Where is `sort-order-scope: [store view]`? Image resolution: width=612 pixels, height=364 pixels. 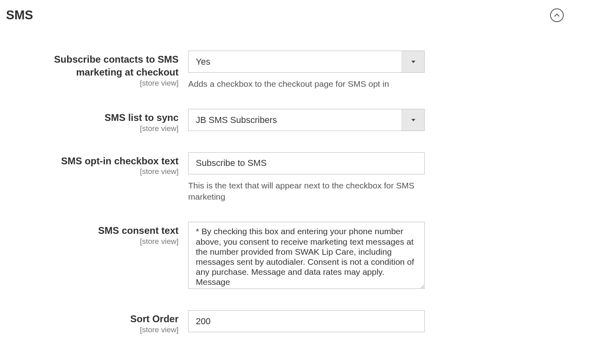
sort-order-scope: [store view] is located at coordinates (92, 330).